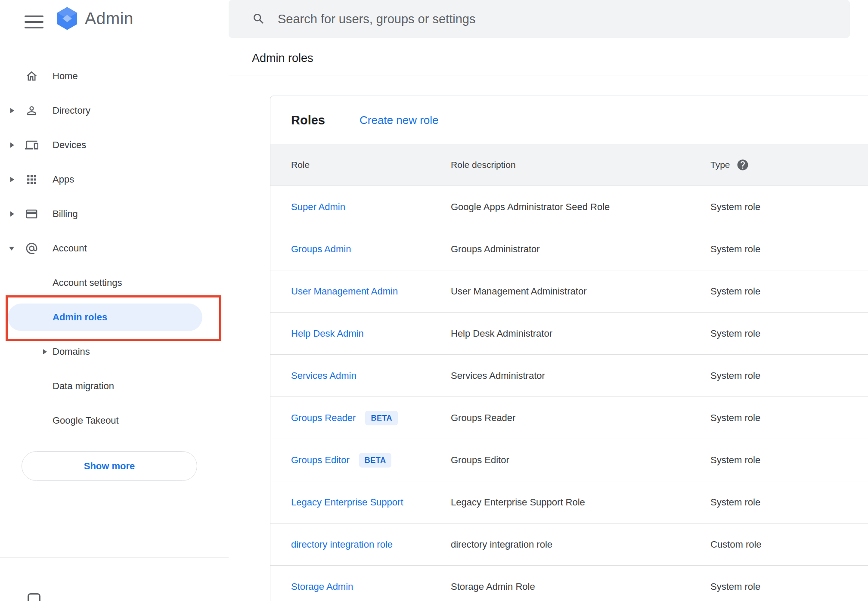  I want to click on column-header-description: Role description, so click(580, 165).